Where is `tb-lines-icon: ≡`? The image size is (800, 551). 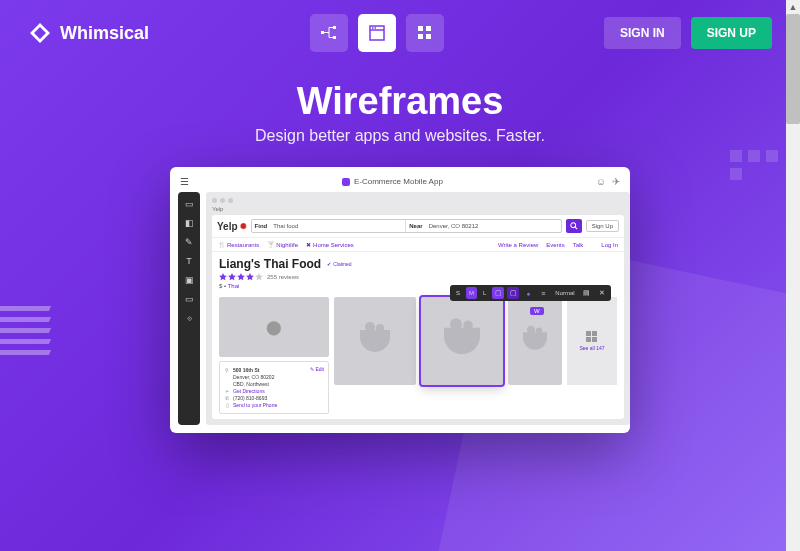
tb-lines-icon: ≡ is located at coordinates (543, 293).